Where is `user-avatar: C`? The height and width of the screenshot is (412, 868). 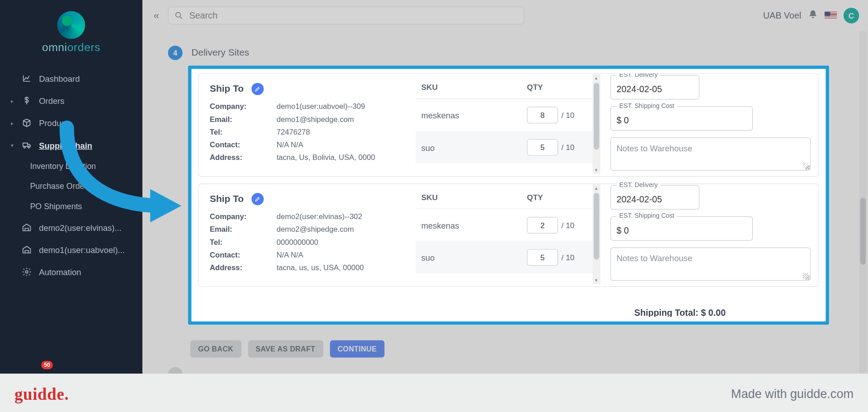
user-avatar: C is located at coordinates (851, 15).